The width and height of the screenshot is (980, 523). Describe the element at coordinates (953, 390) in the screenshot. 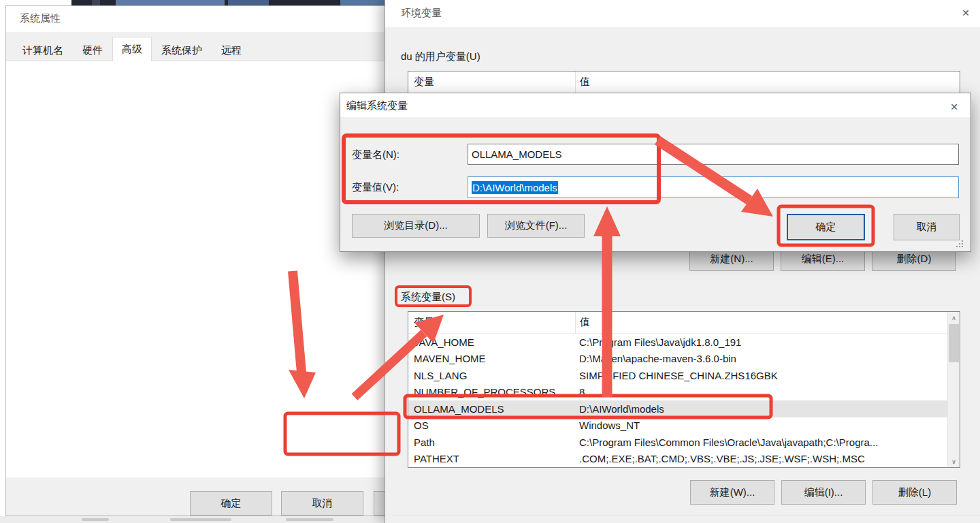

I see `scrollbar: ∧ ∨` at that location.